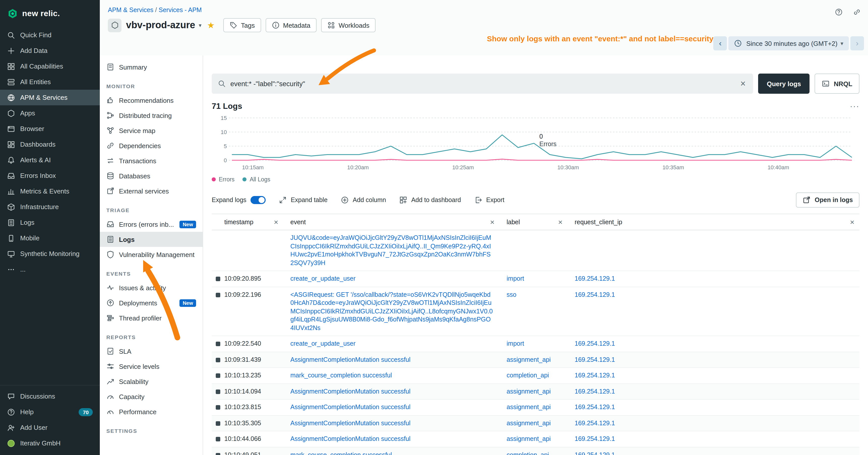 The image size is (868, 455). Describe the element at coordinates (483, 84) in the screenshot. I see `log-query-input` at that location.